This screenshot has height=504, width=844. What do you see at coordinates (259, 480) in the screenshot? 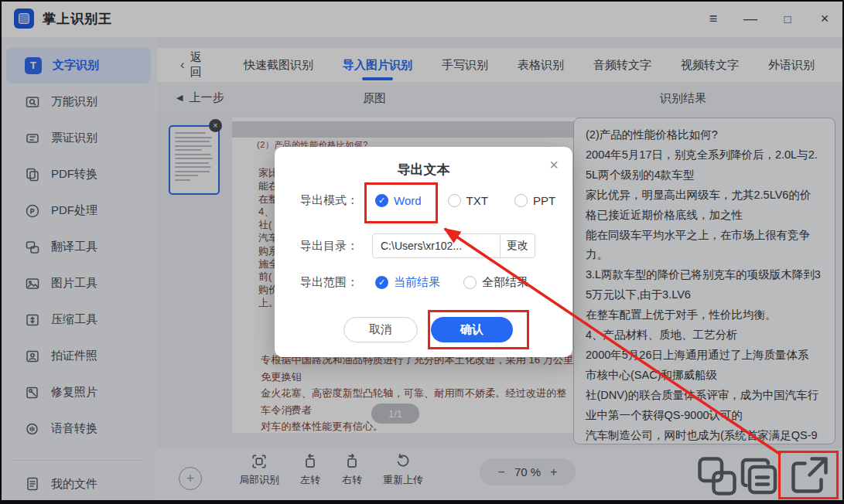
I see `action-label: 局部识别` at bounding box center [259, 480].